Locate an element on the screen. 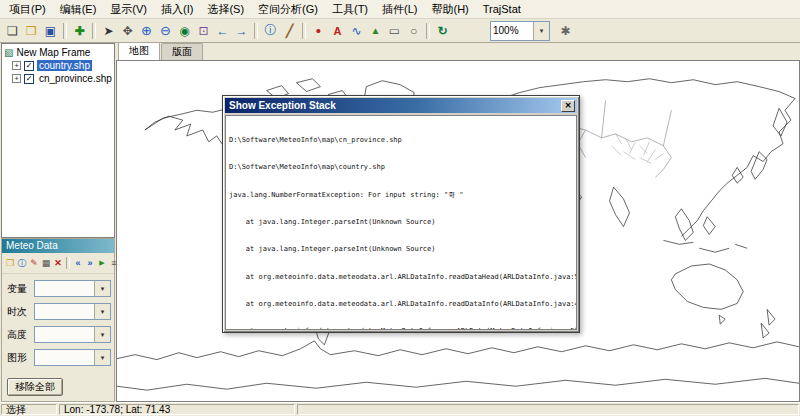 This screenshot has height=416, width=800. animate-icon: ▶ is located at coordinates (102, 263).